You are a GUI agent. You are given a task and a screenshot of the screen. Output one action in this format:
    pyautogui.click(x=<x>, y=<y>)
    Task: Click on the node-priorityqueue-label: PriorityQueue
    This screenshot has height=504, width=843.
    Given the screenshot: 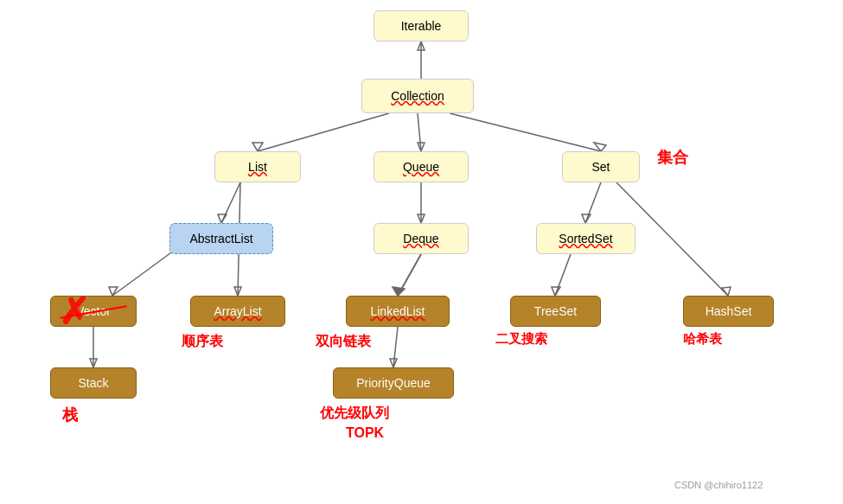 What is the action you would take?
    pyautogui.click(x=393, y=383)
    